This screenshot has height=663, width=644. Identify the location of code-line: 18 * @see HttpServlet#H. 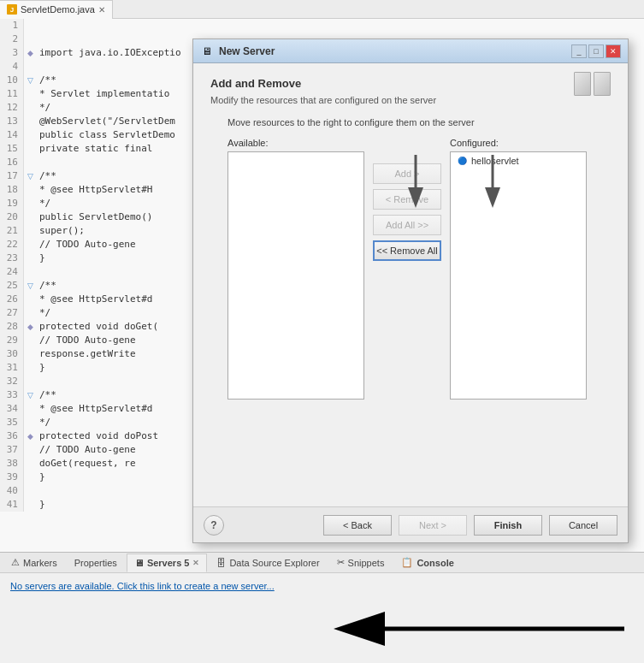
(96, 190).